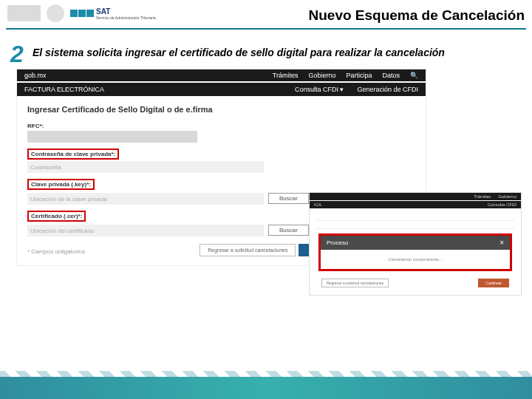 This screenshot has height=399, width=532. What do you see at coordinates (415, 259) in the screenshot?
I see `modal-body: Cancelando comprobante...` at bounding box center [415, 259].